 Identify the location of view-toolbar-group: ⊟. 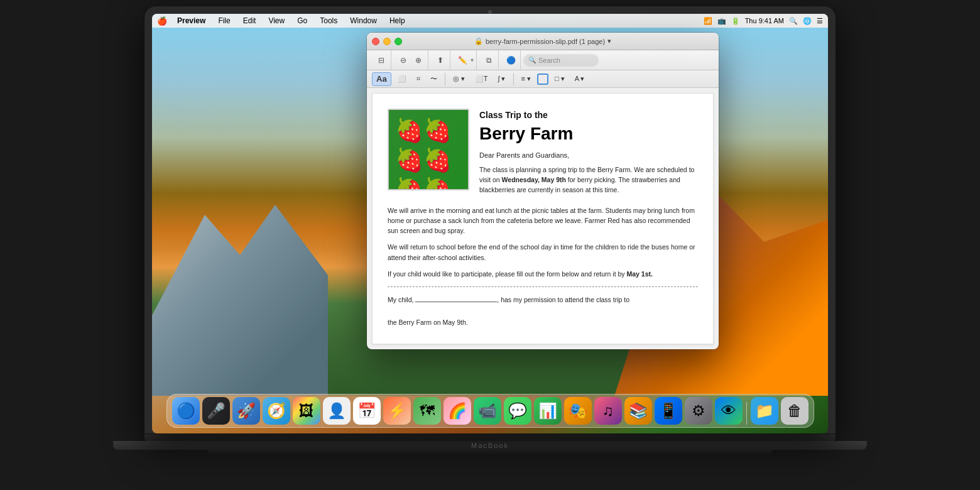
(382, 60).